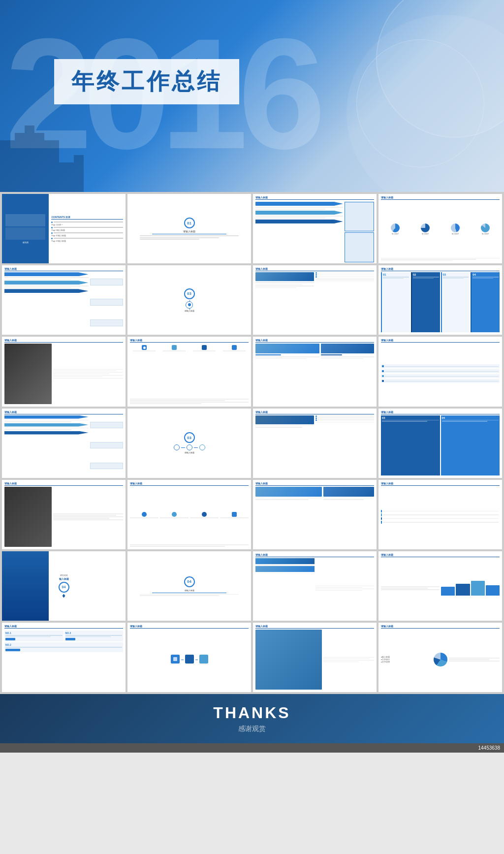  Describe the element at coordinates (315, 371) in the screenshot. I see `slide-thumb-11: 请输入标题` at that location.